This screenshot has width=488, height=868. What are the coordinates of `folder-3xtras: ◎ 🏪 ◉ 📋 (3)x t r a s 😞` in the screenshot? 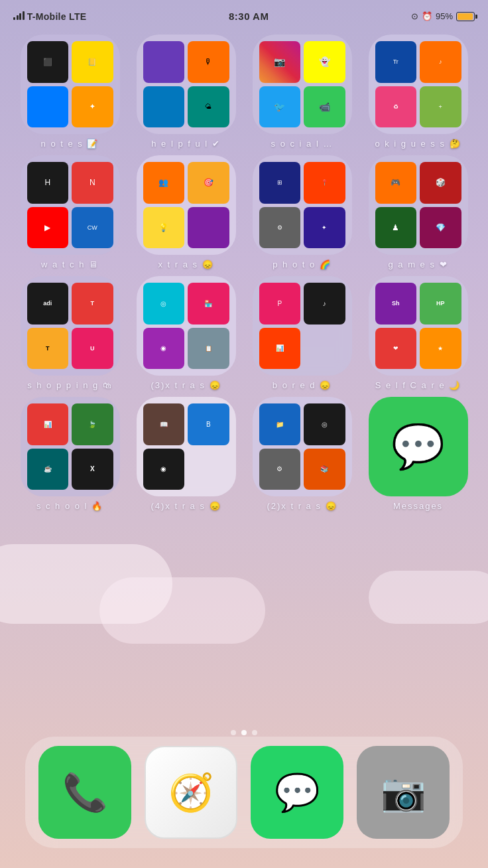 It's located at (186, 333).